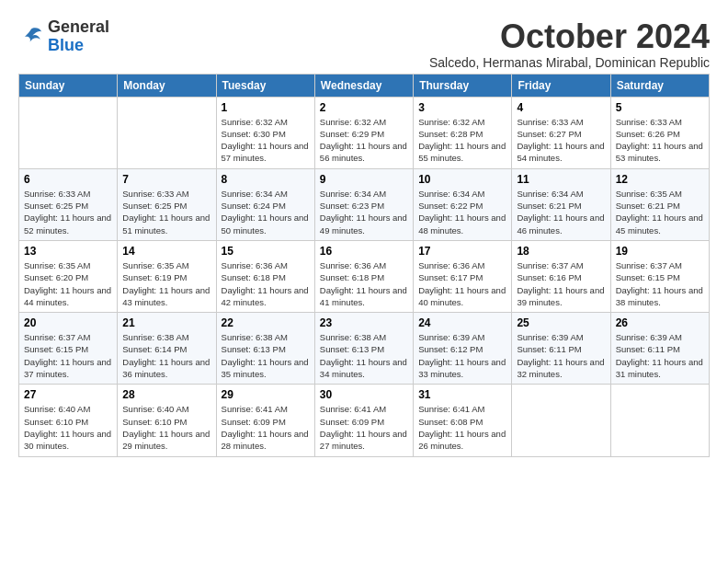 The width and height of the screenshot is (728, 563). Describe the element at coordinates (265, 276) in the screenshot. I see `calendar-cell: 15Sunrise: 6:36 AMSunset: 6:18 PMDayligh…` at that location.